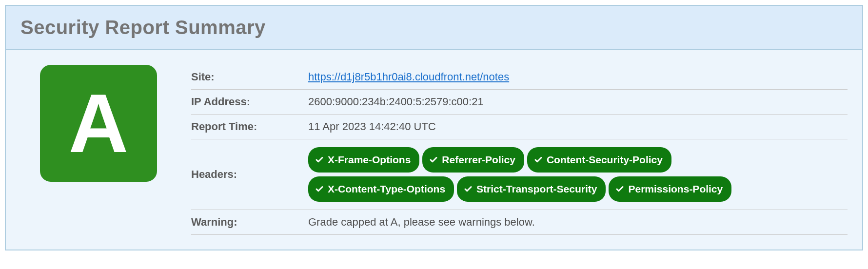  What do you see at coordinates (578, 127) in the screenshot?
I see `time-value: 11 Apr 2023 14:42:40 UTC` at bounding box center [578, 127].